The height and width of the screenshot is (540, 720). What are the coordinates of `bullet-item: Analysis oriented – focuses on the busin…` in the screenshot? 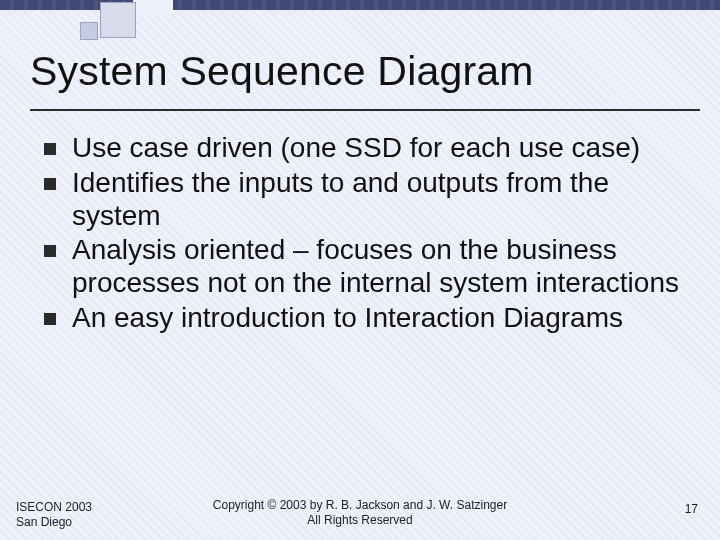 It's located at (367, 267).